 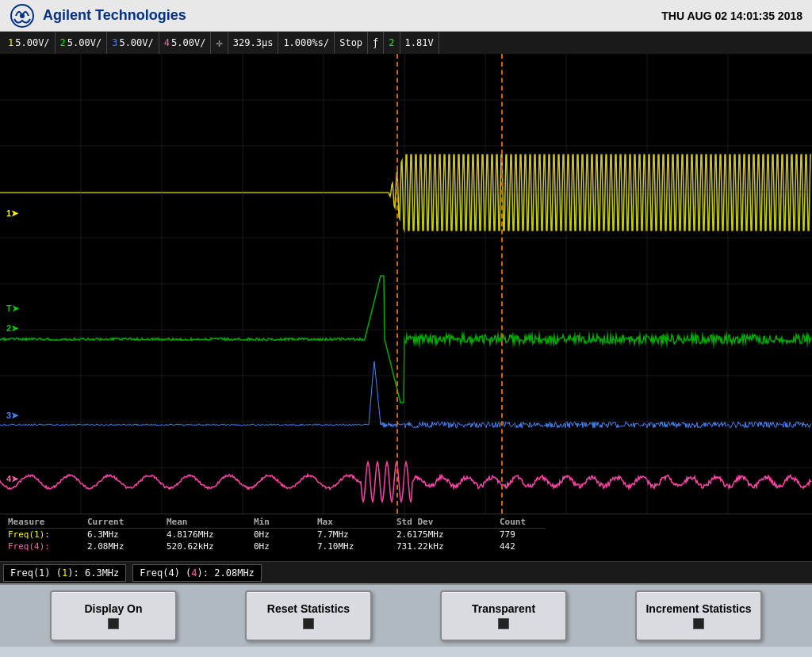 What do you see at coordinates (197, 573) in the screenshot?
I see `freq4-label: Freq(4) (4): 2.08MHz` at bounding box center [197, 573].